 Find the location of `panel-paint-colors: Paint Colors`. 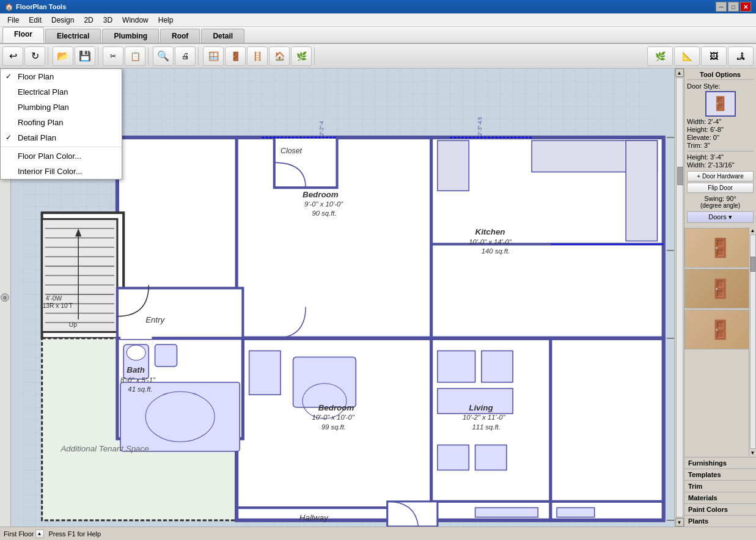

panel-paint-colors: Paint Colors is located at coordinates (720, 509).